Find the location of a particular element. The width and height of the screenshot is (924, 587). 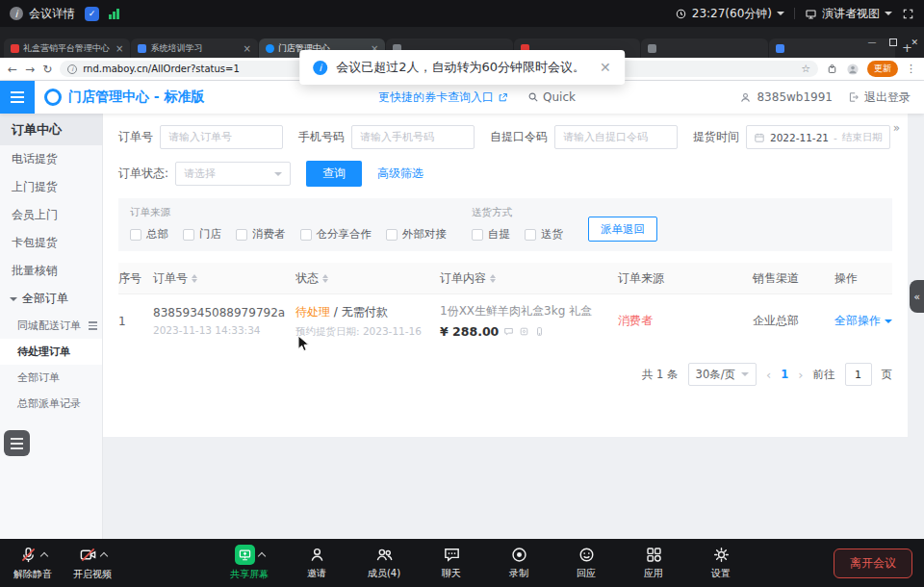

close-window-button: ✕ is located at coordinates (914, 42).